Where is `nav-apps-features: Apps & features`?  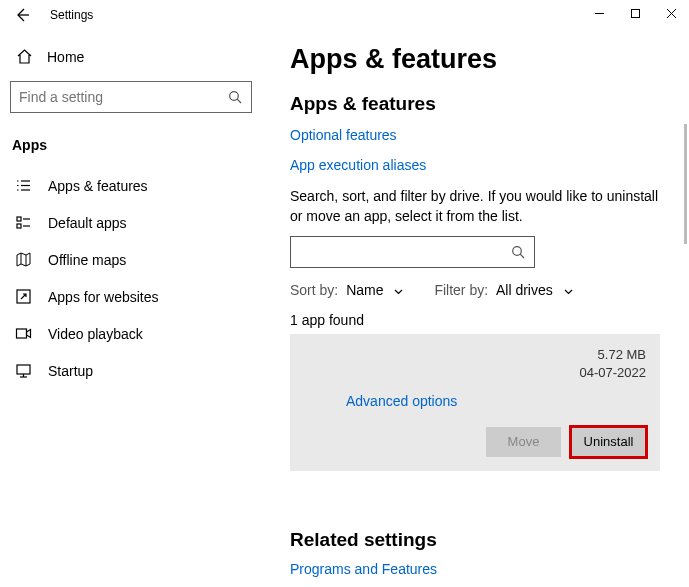
nav-apps-features: Apps & features is located at coordinates (131, 186).